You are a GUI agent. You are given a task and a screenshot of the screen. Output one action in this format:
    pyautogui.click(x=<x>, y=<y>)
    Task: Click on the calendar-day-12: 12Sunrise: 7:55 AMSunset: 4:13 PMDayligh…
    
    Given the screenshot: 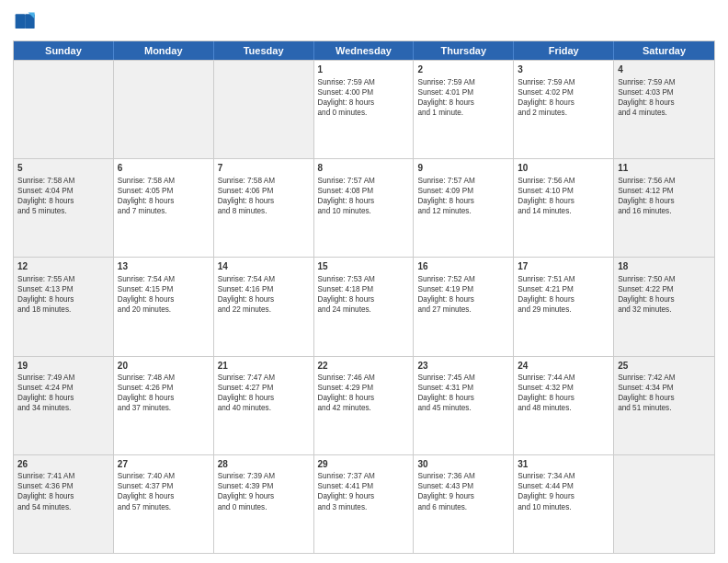 What is the action you would take?
    pyautogui.click(x=64, y=306)
    